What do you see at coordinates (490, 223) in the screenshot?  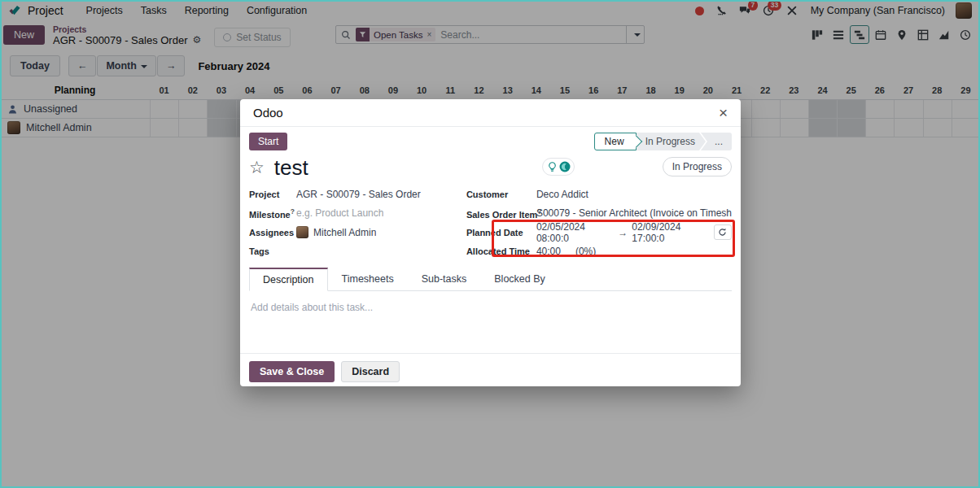 I see `field-grid: Project AGR - S00079 - Sales Order Miles…` at bounding box center [490, 223].